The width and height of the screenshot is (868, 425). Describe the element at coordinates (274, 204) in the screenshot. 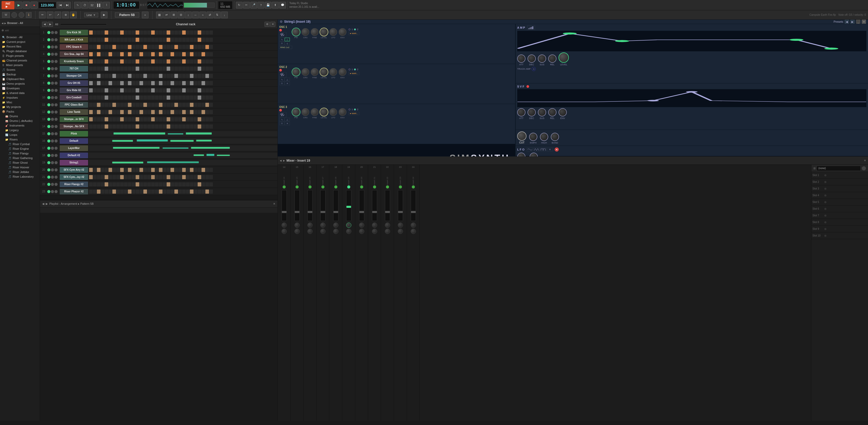

I see `playlist-close: ✕` at that location.